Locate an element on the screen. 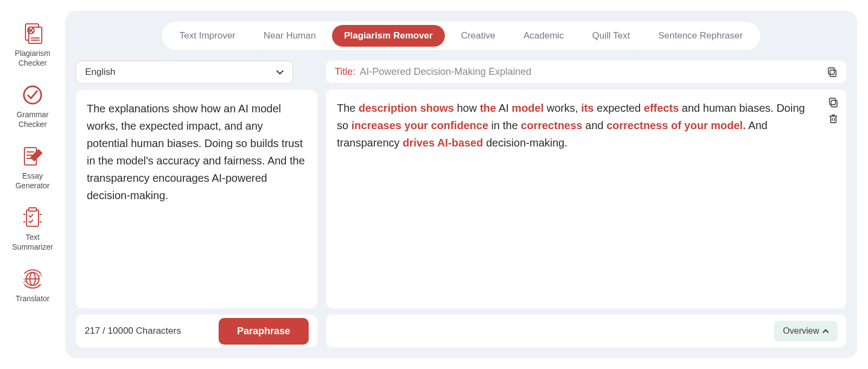  tabs-bar: Text ImproverNear HumanPlagiarism Remove… is located at coordinates (461, 36).